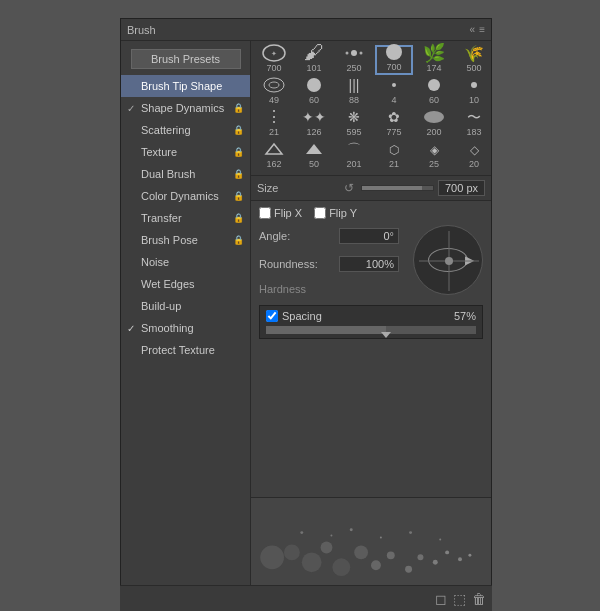  I want to click on brush-size-12: 10, so click(474, 100).